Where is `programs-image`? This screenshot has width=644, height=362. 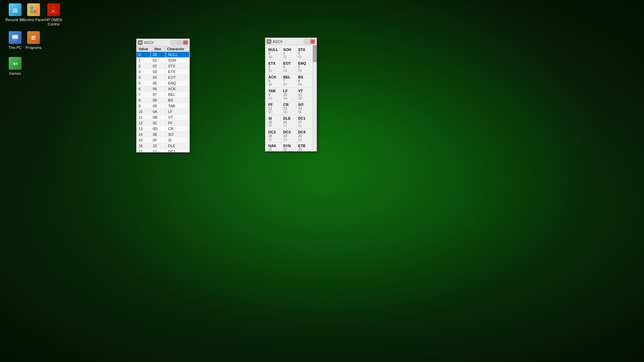
programs-image is located at coordinates (34, 38).